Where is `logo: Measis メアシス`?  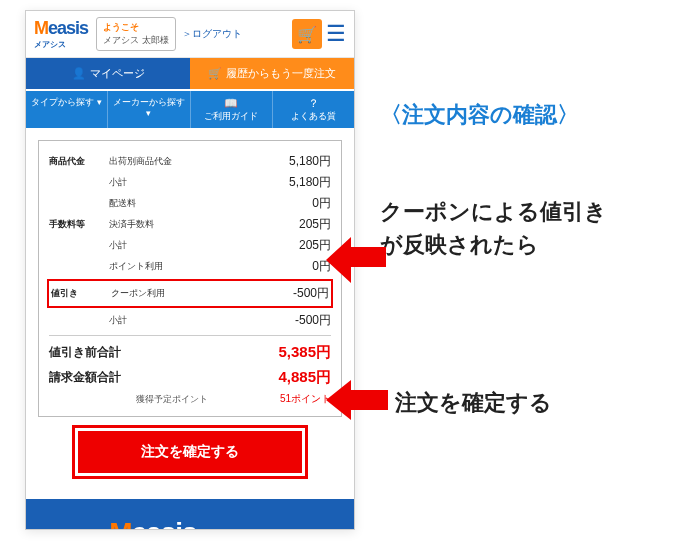
logo: Measis メアシス is located at coordinates (61, 34).